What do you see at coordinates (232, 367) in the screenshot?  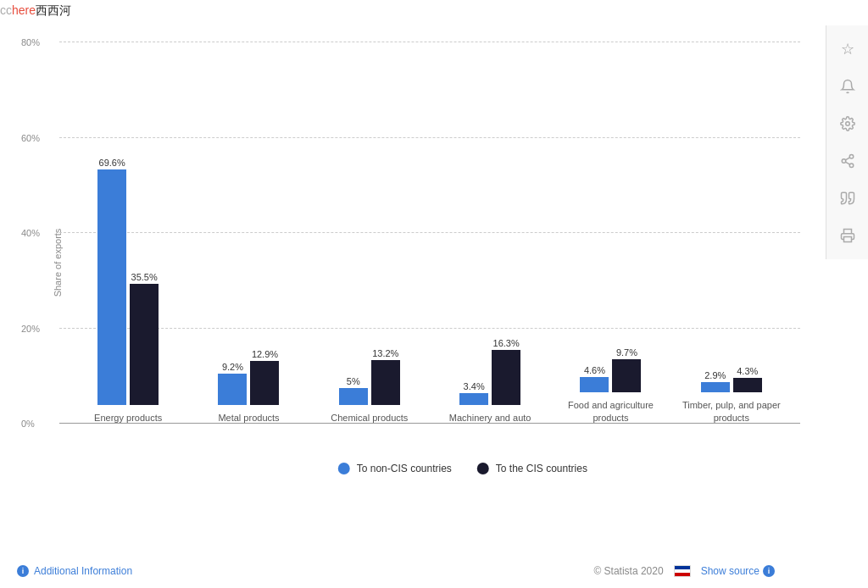 I see `bar-value-metal-blue: 9.2%` at bounding box center [232, 367].